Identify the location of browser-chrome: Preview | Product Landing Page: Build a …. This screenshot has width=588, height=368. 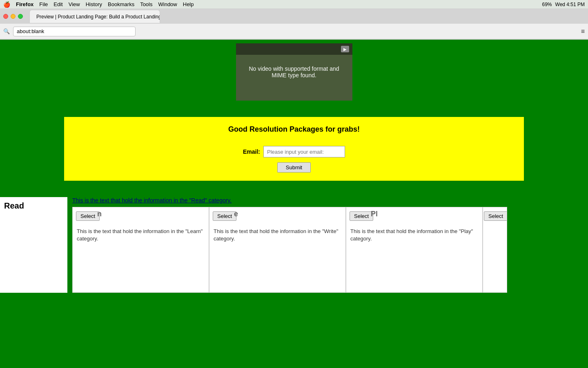
(294, 25).